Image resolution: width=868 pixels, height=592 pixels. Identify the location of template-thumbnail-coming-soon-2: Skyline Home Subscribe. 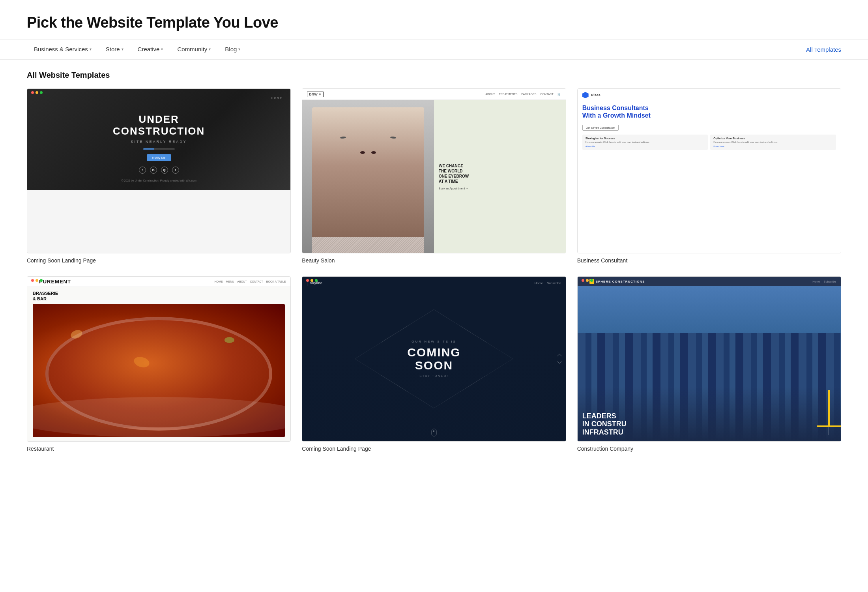
(434, 359).